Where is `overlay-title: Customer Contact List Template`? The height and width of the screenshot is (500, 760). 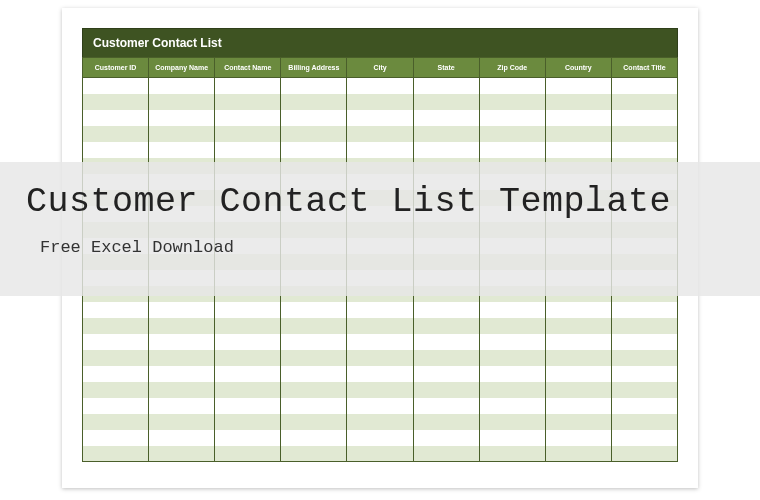 overlay-title: Customer Contact List Template is located at coordinates (393, 202).